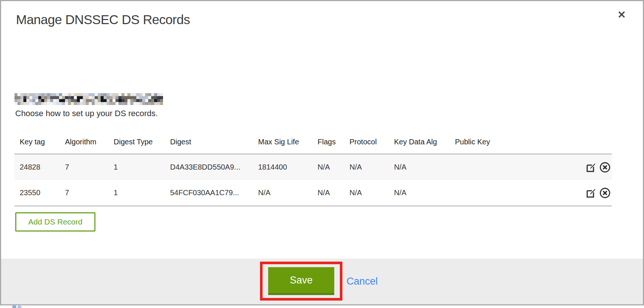  I want to click on table-row: 23550 7 1 54FCF030AA1C79... N/A N/A N/A …, so click(313, 193).